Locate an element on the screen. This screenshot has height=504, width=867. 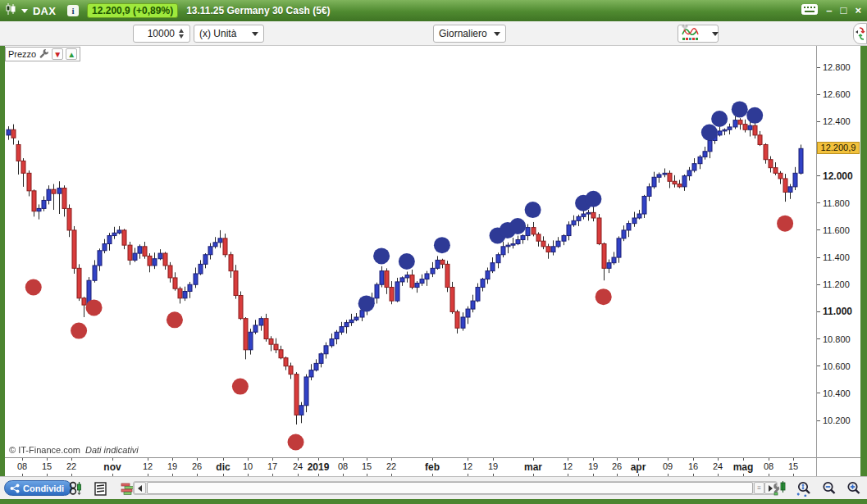
zoom-in-button is located at coordinates (853, 488).